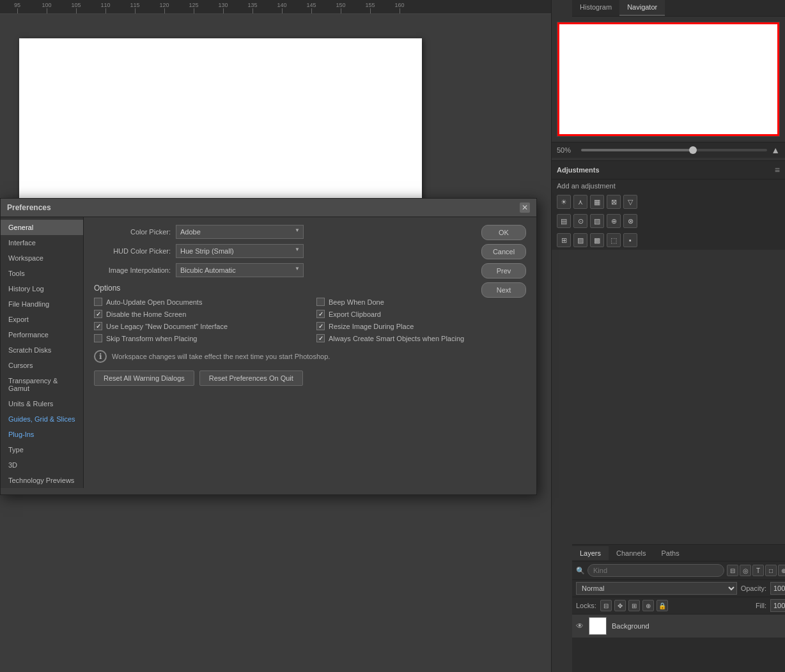 This screenshot has width=785, height=672. What do you see at coordinates (662, 606) in the screenshot?
I see `lock-icon: 🔒` at bounding box center [662, 606].